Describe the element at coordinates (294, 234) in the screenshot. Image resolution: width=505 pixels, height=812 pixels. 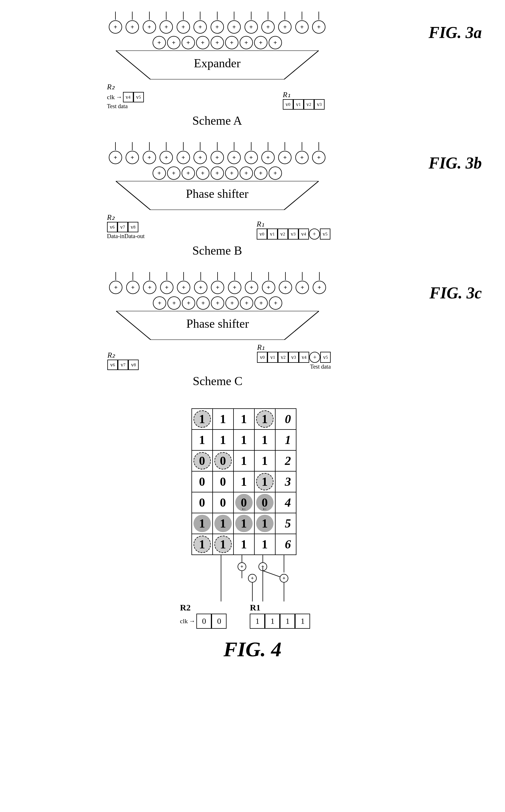
I see `r1-registers-3b: v0 v1 v2 v3 v4 + v5` at that location.